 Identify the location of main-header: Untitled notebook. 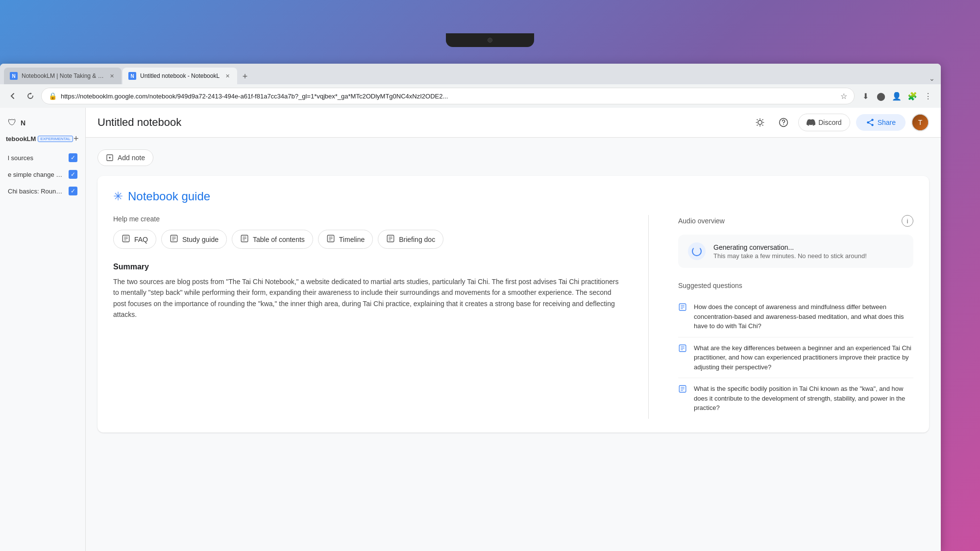
(514, 122).